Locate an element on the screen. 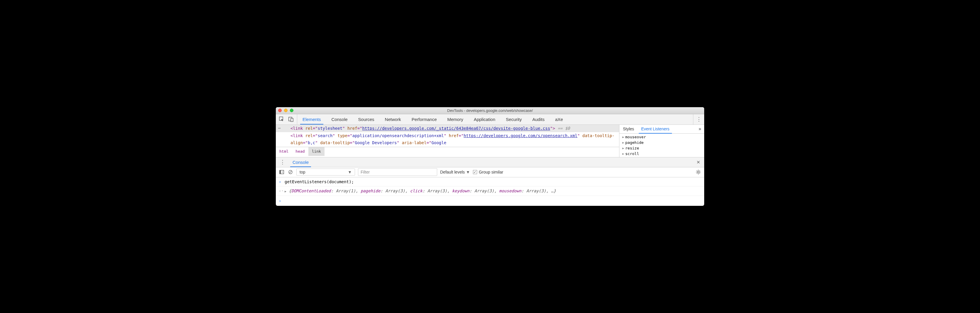 The width and height of the screenshot is (980, 313). clear-console-icon is located at coordinates (291, 172).